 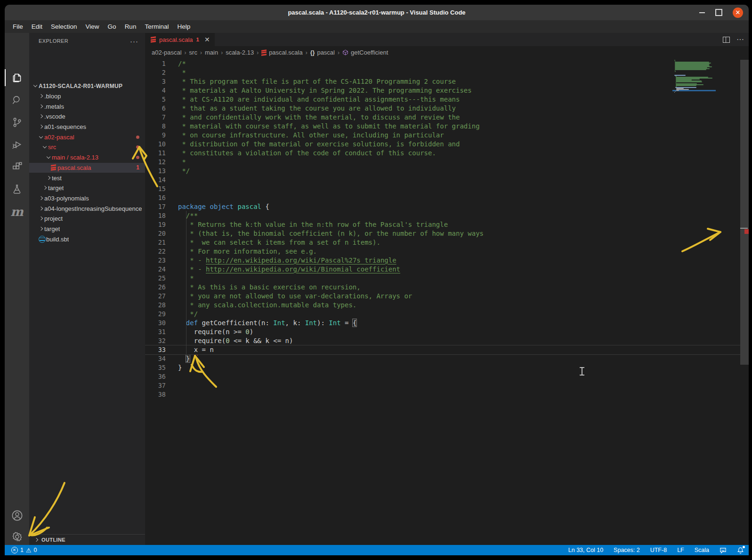 I want to click on code-line-6: 6 * that as a student taking the course …, so click(x=447, y=108).